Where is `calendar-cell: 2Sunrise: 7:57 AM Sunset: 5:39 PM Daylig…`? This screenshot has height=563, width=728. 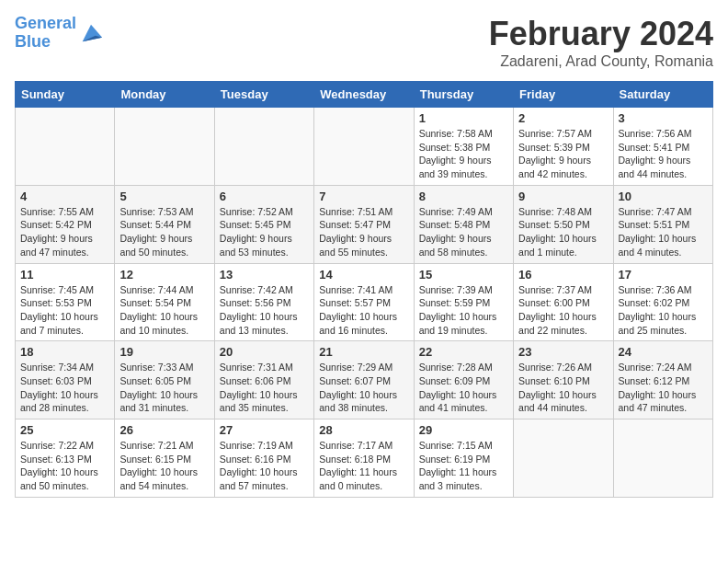 calendar-cell: 2Sunrise: 7:57 AM Sunset: 5:39 PM Daylig… is located at coordinates (563, 147).